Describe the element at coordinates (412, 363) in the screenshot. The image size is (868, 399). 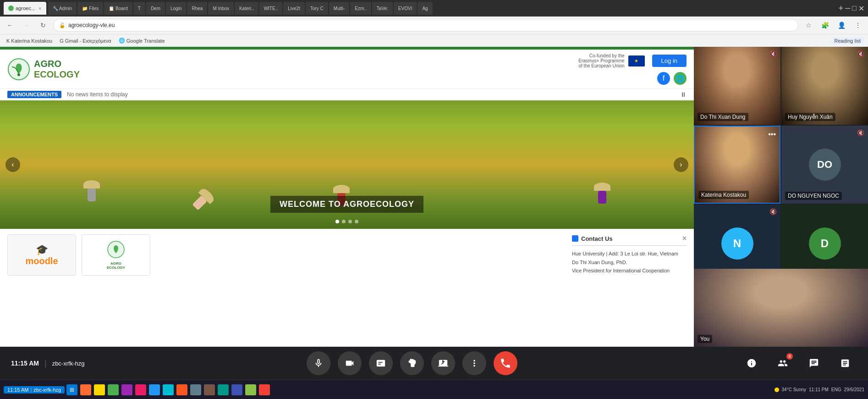
I see `raise-hand-button` at that location.